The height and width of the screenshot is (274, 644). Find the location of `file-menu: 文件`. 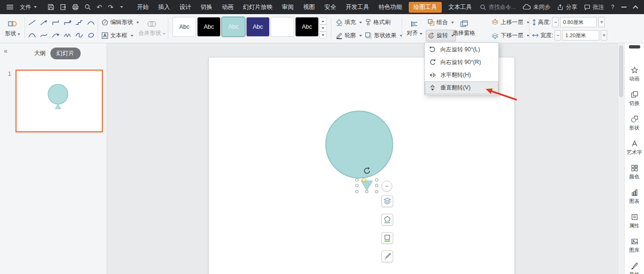

file-menu: 文件 is located at coordinates (28, 7).